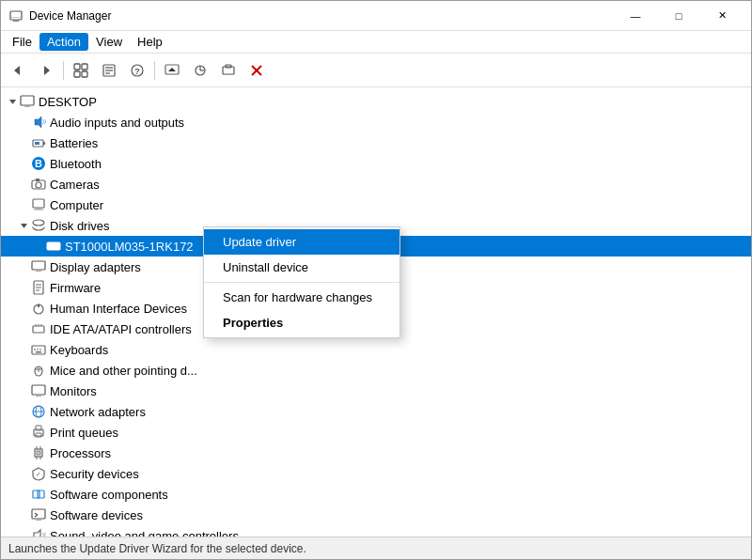  What do you see at coordinates (109, 494) in the screenshot?
I see `tree-label-software-comp: Software components` at bounding box center [109, 494].